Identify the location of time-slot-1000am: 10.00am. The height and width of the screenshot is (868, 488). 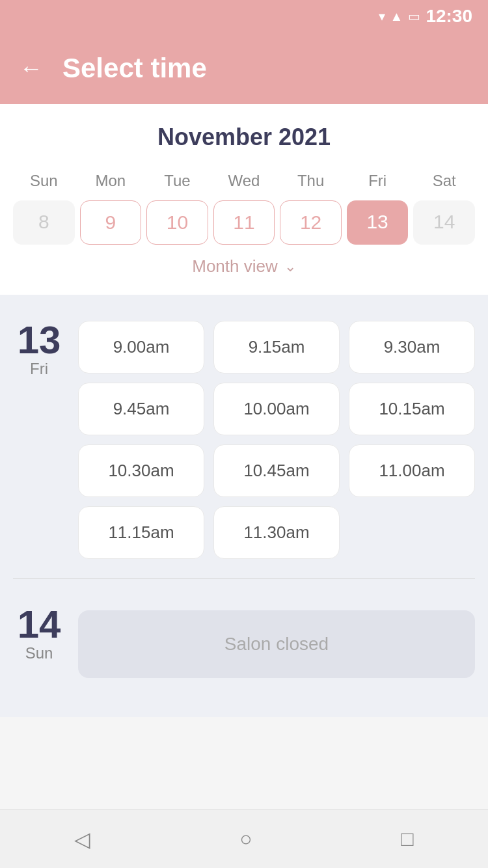
(277, 409).